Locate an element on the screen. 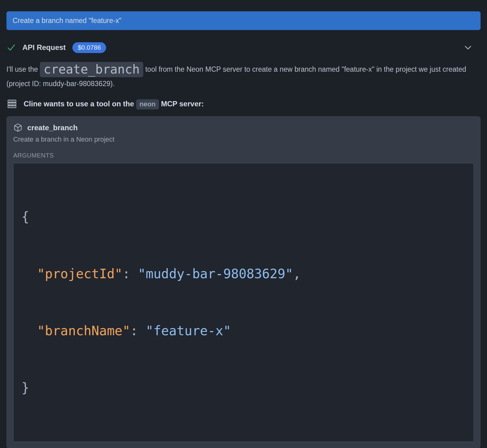 This screenshot has width=487, height=448. inline-code-create-branch: create_branch is located at coordinates (91, 70).